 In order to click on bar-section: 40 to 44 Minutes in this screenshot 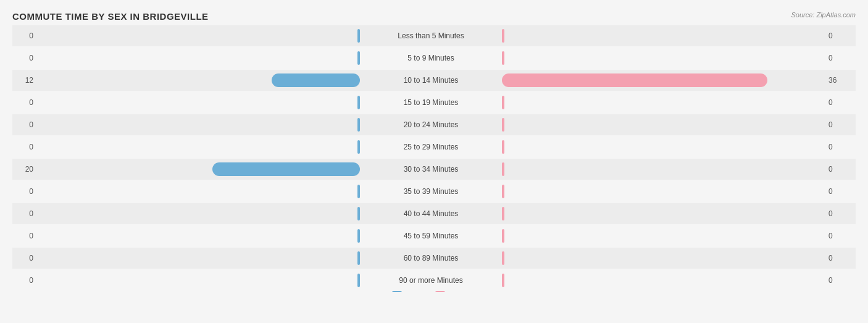, I will do `click(431, 214)`.